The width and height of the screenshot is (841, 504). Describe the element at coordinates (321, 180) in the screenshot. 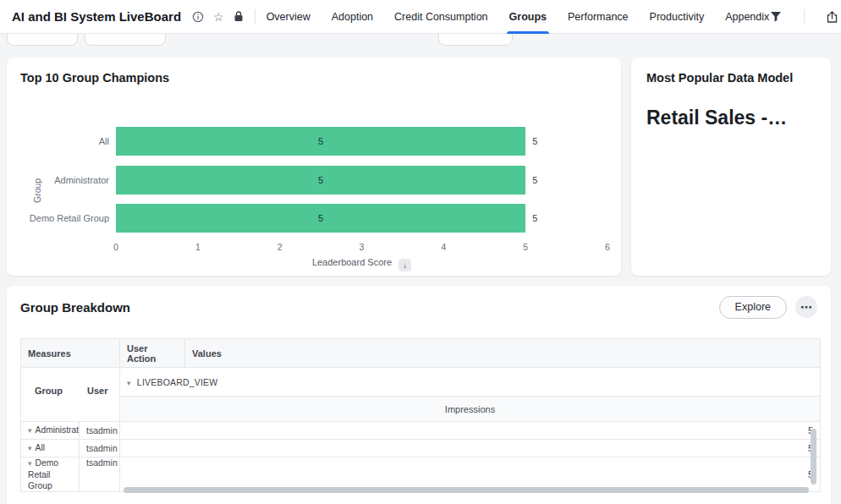

I see `bar-administrator: 5` at that location.